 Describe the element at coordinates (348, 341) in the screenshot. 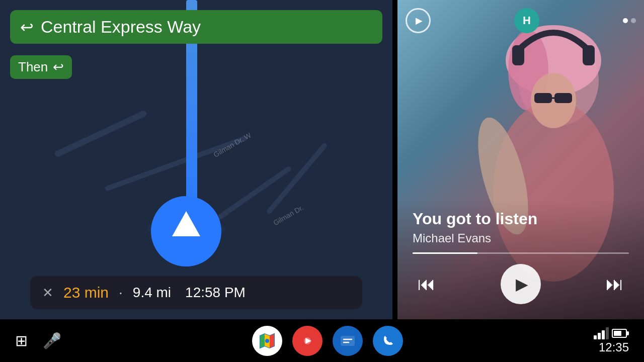

I see `messages-icon` at that location.